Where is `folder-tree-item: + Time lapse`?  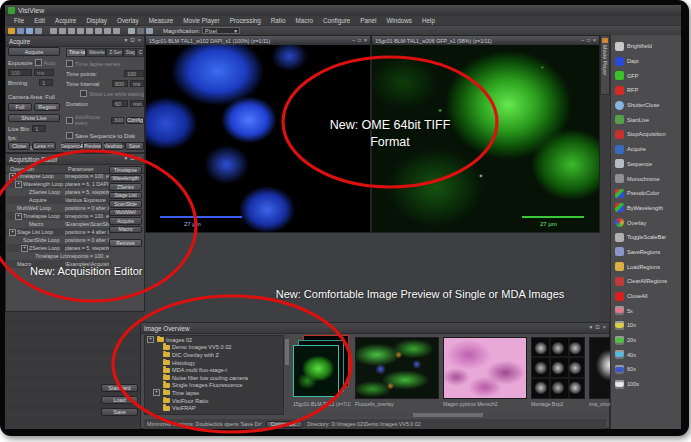
folder-tree-item: + Time lapse is located at coordinates (214, 393).